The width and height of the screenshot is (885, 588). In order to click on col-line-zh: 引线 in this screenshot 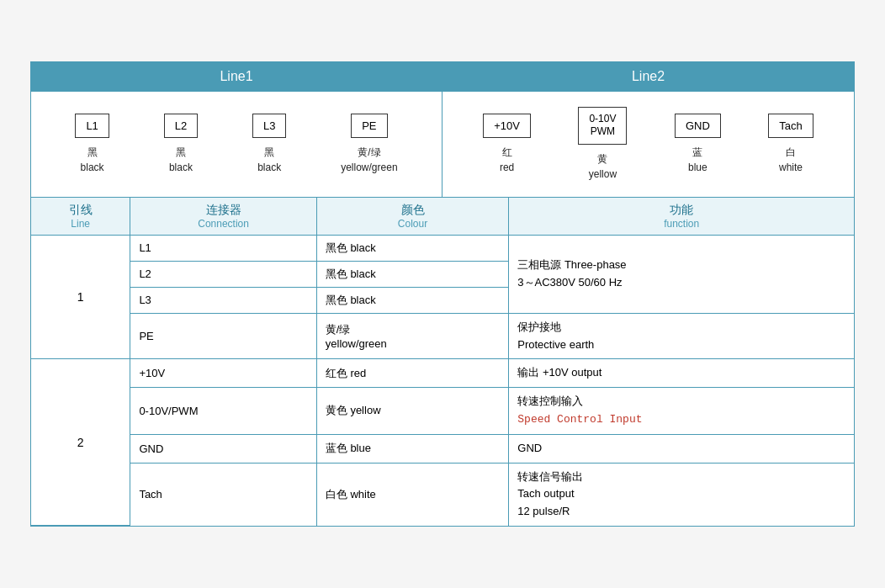, I will do `click(81, 210)`.